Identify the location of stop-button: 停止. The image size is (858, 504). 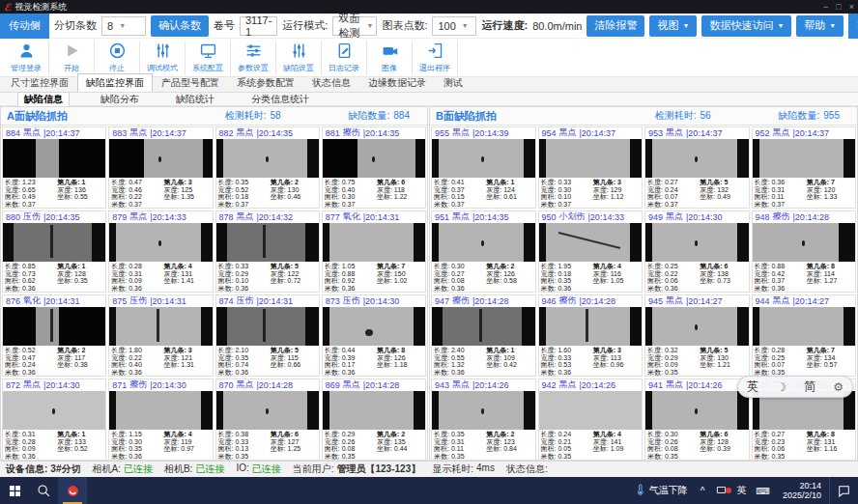
(118, 58).